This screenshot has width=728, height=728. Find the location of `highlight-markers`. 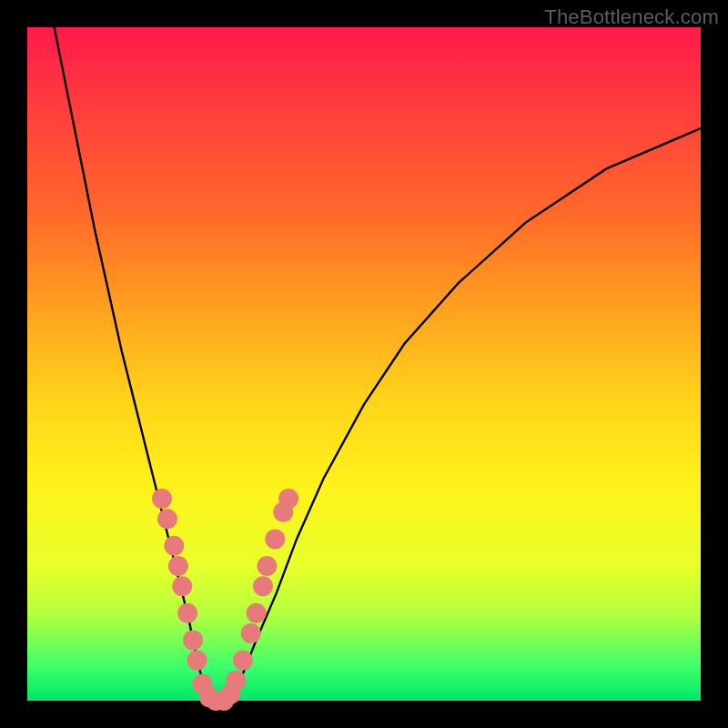

highlight-markers is located at coordinates (226, 600).